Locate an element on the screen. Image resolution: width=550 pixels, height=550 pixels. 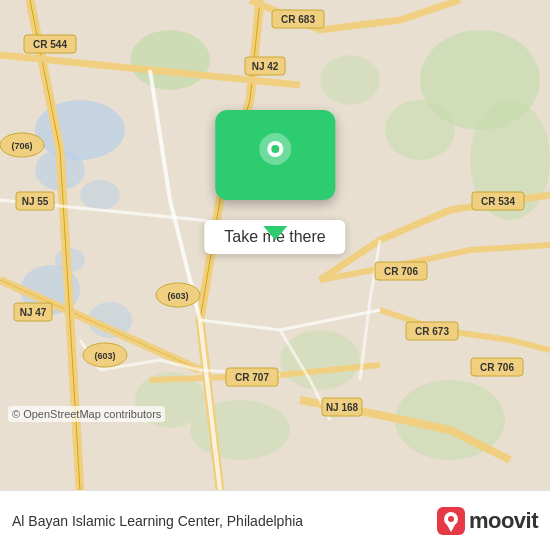
bottom-bar: Al Bayan Islamic Learning Center, Philad… is located at coordinates (275, 520).